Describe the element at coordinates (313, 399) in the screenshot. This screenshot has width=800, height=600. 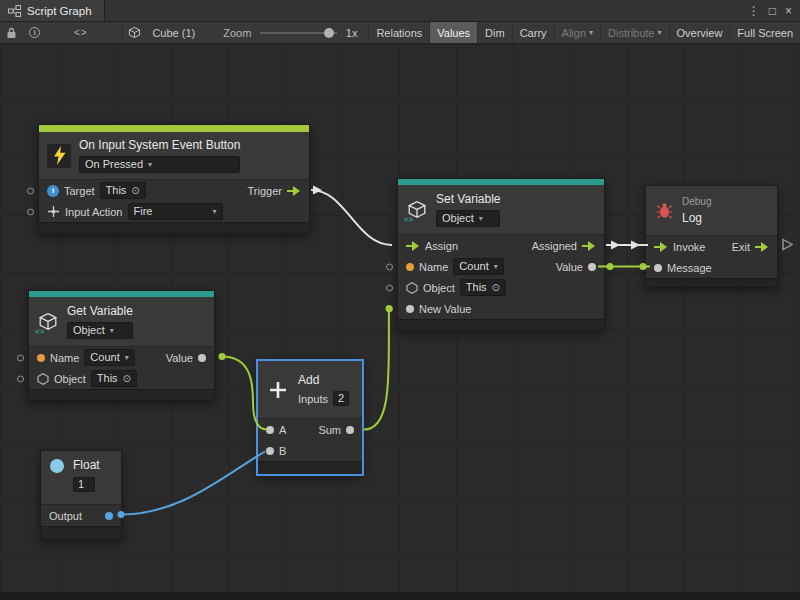
I see `inputs-label: Inputs` at that location.